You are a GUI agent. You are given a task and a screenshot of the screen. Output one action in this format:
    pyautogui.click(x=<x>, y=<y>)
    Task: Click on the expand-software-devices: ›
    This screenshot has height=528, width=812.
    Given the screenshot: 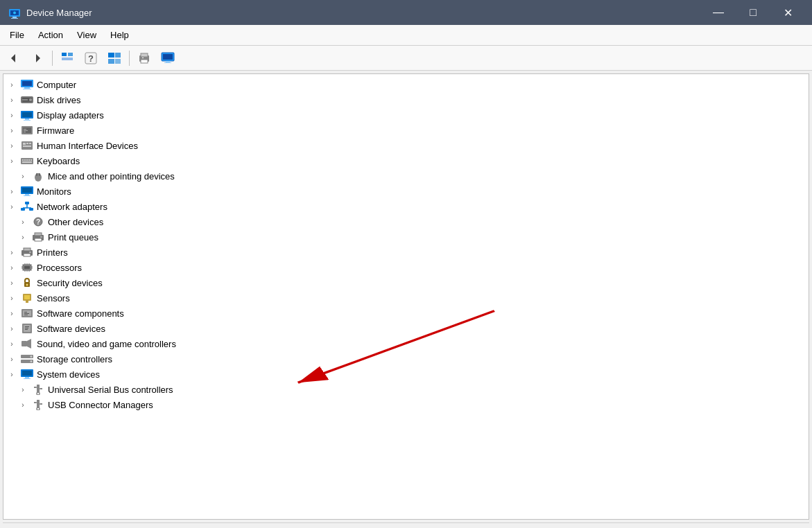 What is the action you would take?
    pyautogui.click(x=12, y=328)
    